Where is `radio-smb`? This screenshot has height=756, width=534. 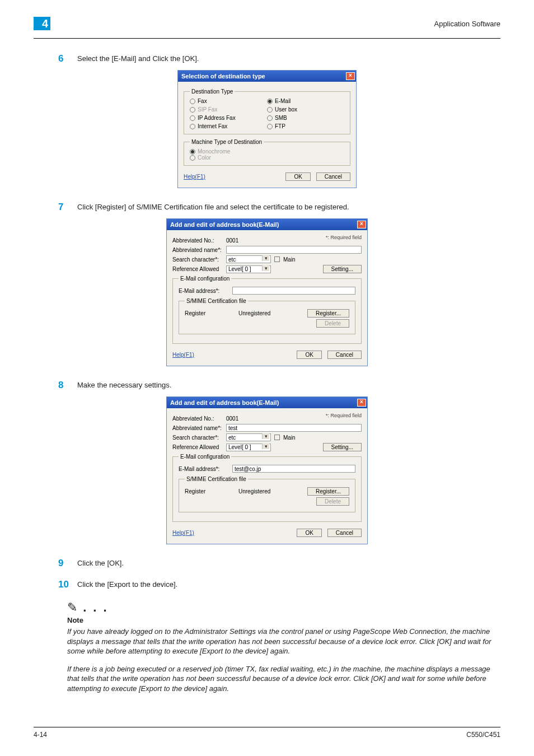 radio-smb is located at coordinates (270, 118).